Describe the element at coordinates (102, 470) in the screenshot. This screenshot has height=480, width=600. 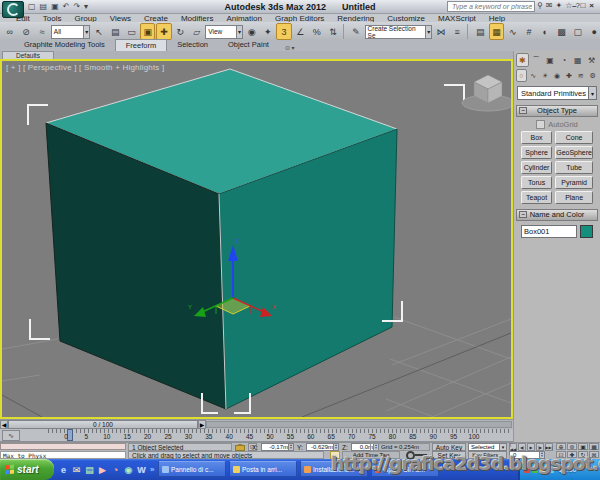
I see `quicklaunch-media-icon: ▶` at that location.